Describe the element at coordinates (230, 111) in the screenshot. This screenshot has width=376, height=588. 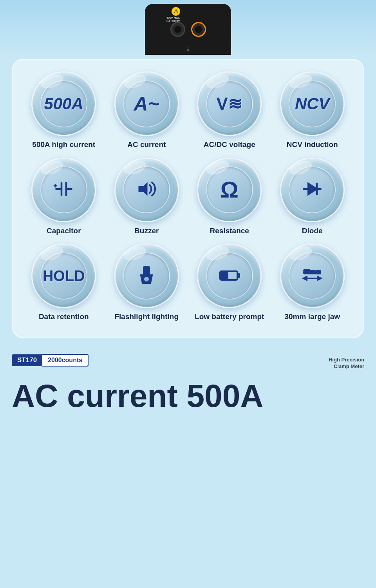
I see `feature-acdc: V≋ AC/DC voltage` at that location.